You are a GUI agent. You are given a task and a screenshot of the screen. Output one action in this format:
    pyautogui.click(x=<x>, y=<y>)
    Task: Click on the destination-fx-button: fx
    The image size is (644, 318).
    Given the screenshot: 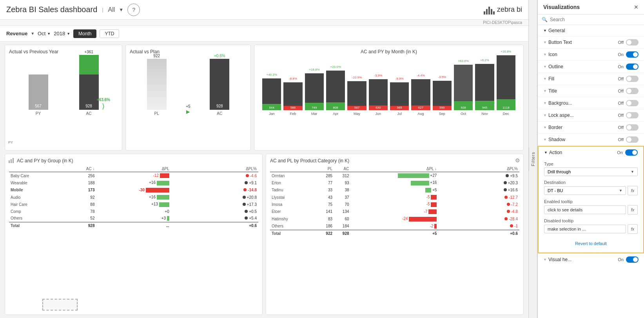 What is the action you would take?
    pyautogui.click(x=633, y=191)
    